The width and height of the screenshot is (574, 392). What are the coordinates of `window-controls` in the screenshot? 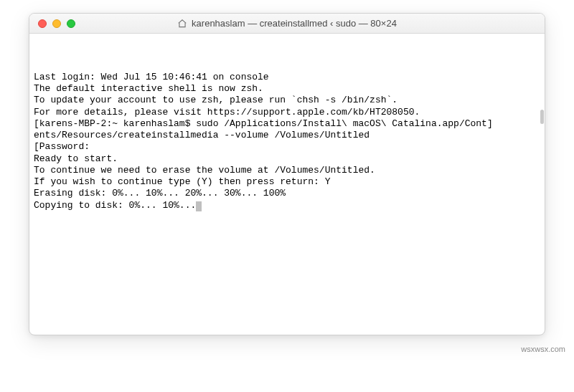 It's located at (52, 24).